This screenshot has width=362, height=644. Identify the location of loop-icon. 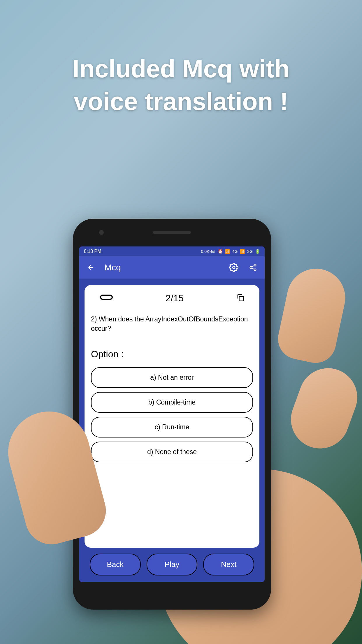
(106, 298).